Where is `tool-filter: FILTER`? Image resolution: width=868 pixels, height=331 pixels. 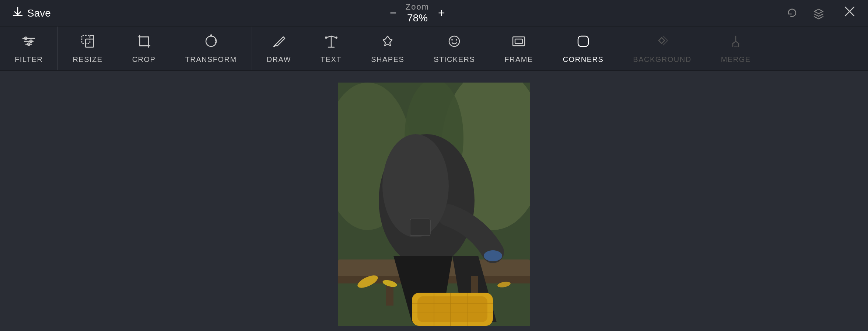 tool-filter: FILTER is located at coordinates (29, 48).